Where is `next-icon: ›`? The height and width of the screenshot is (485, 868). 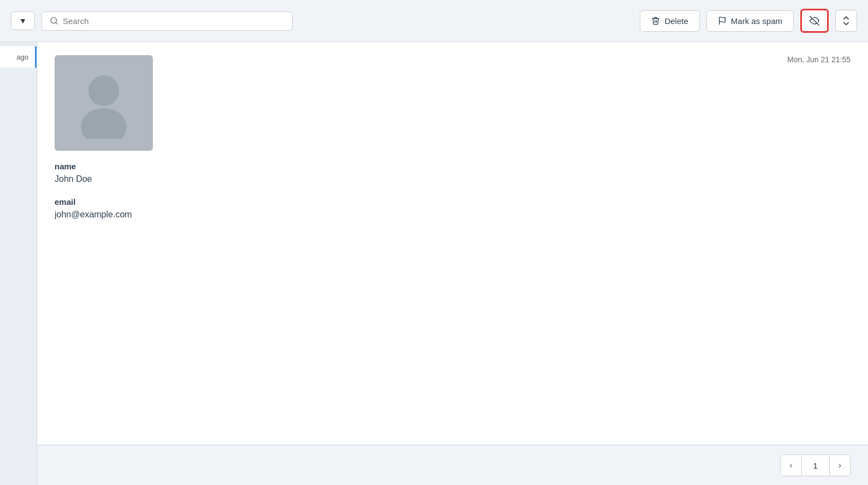
next-icon: › is located at coordinates (840, 465).